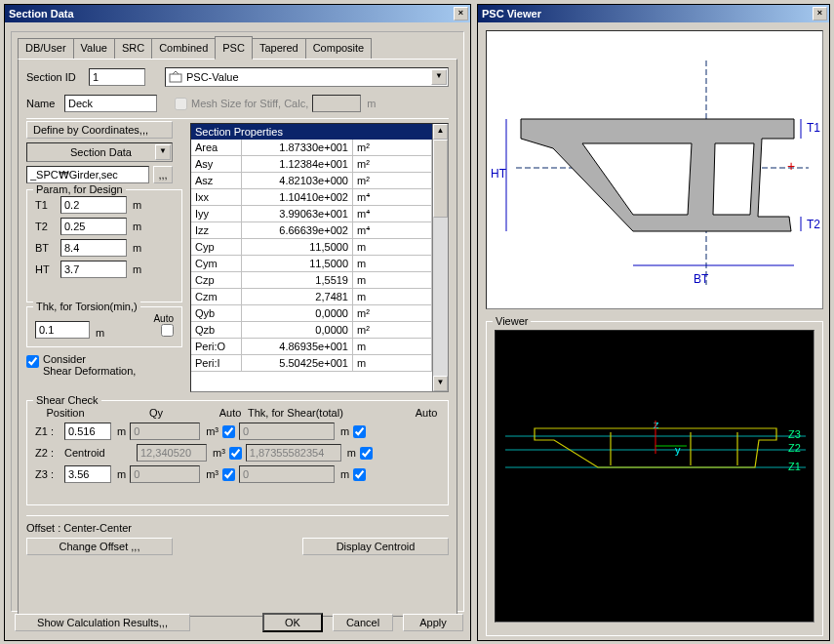 This screenshot has width=834, height=644. I want to click on shear-thk-z1, so click(287, 431).